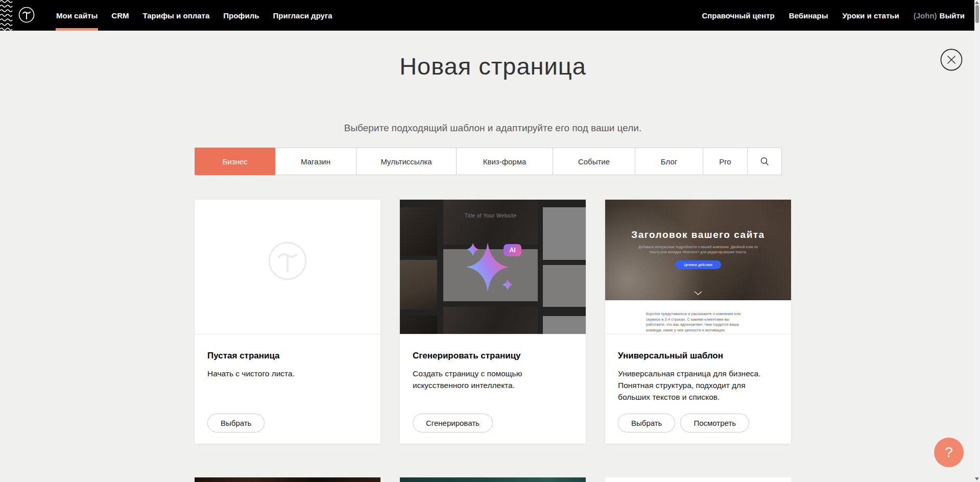  What do you see at coordinates (725, 161) in the screenshot?
I see `tab-pro: Pro` at bounding box center [725, 161].